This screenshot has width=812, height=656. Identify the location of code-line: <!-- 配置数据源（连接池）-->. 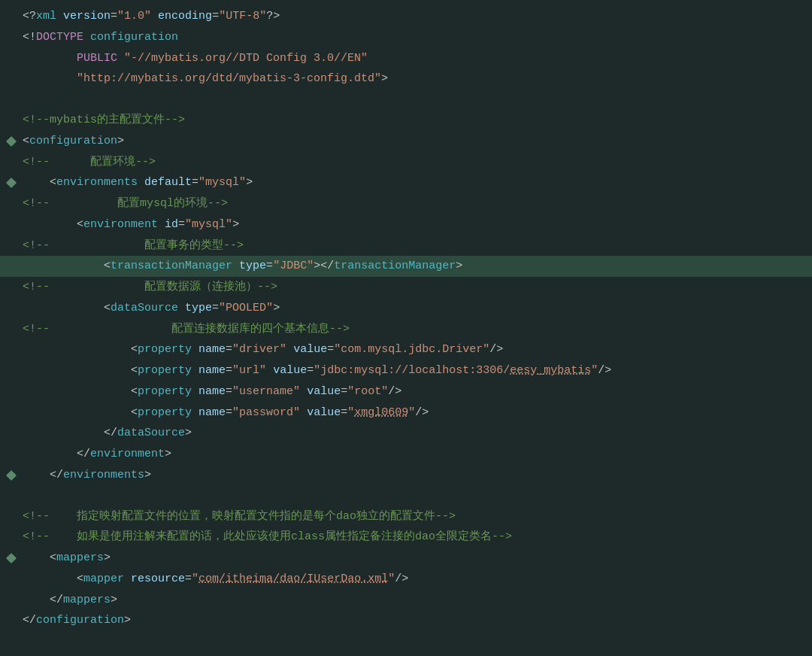
(406, 287).